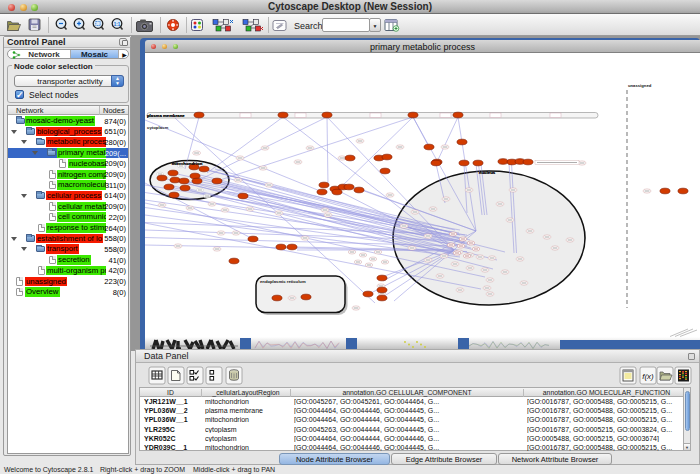 The width and height of the screenshot is (700, 474). I want to click on svg-text: 1:1, so click(118, 24).